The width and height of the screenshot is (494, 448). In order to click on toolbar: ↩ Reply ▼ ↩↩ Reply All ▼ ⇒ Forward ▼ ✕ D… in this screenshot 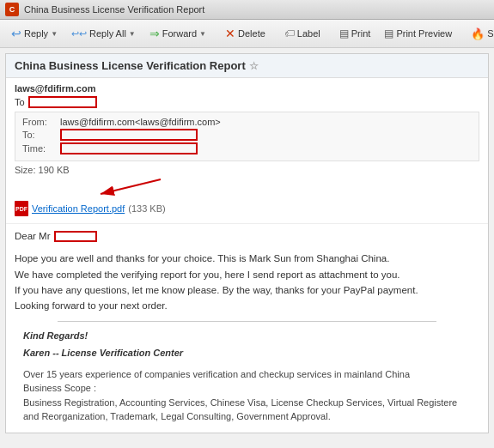, I will do `click(247, 34)`.